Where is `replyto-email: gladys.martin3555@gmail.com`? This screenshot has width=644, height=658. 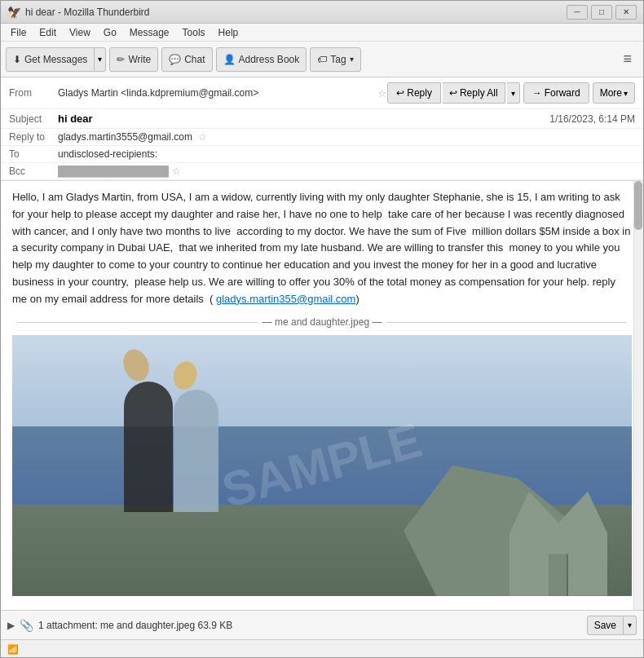 replyto-email: gladys.martin3555@gmail.com is located at coordinates (126, 137).